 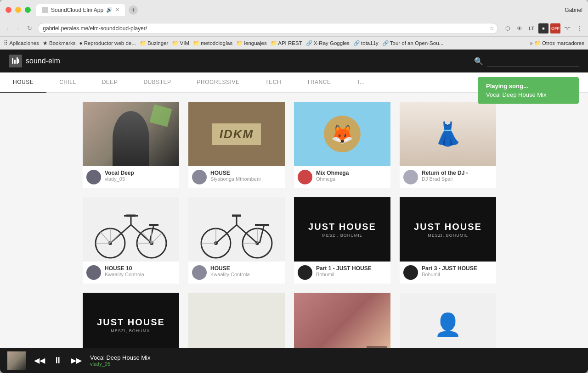 I want to click on bm-metodologias: 📁 metodologías, so click(x=213, y=43).